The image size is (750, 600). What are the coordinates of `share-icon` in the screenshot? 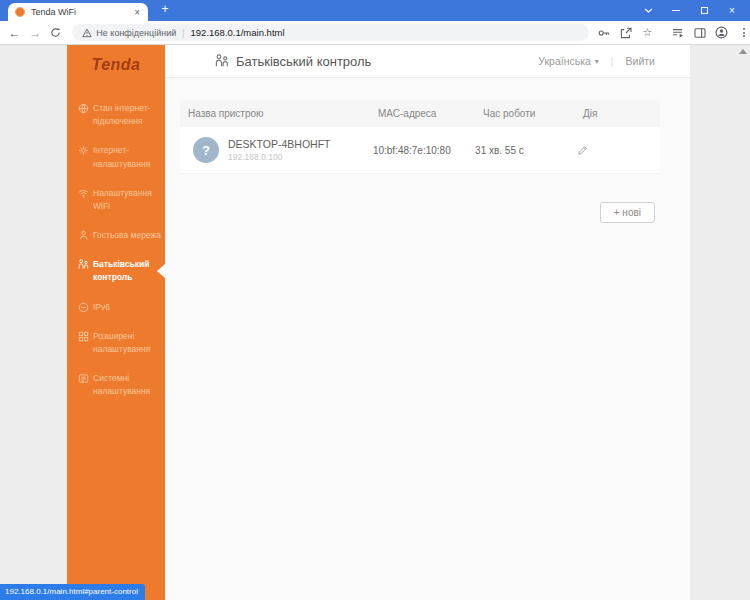 It's located at (626, 33).